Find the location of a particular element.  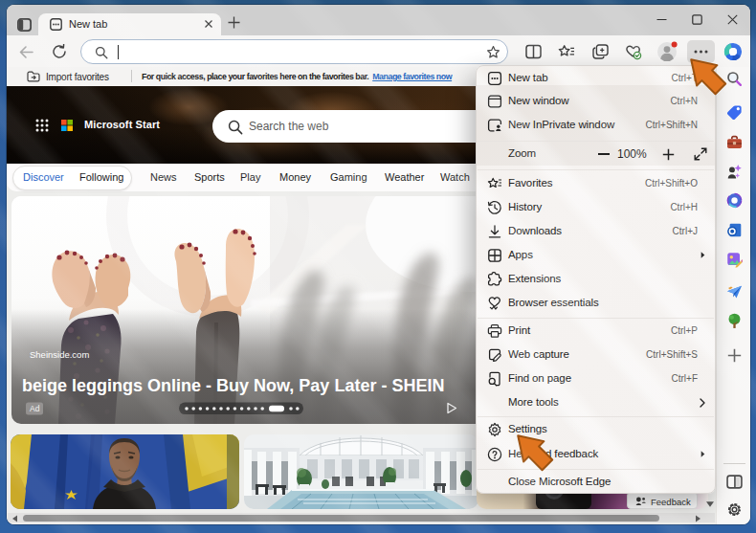

svg-text: Ad is located at coordinates (34, 409).